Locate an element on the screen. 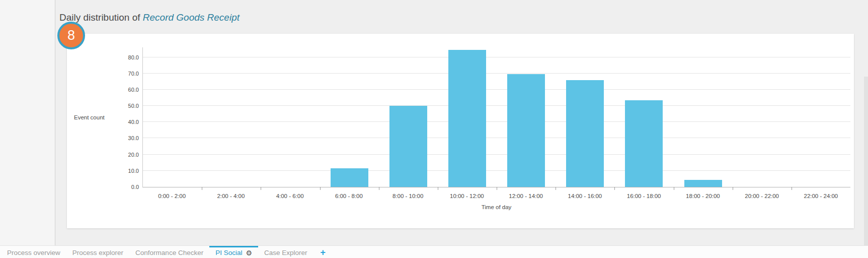  chart-title: Daily distribution of Record Goods Recei… is located at coordinates (149, 18).